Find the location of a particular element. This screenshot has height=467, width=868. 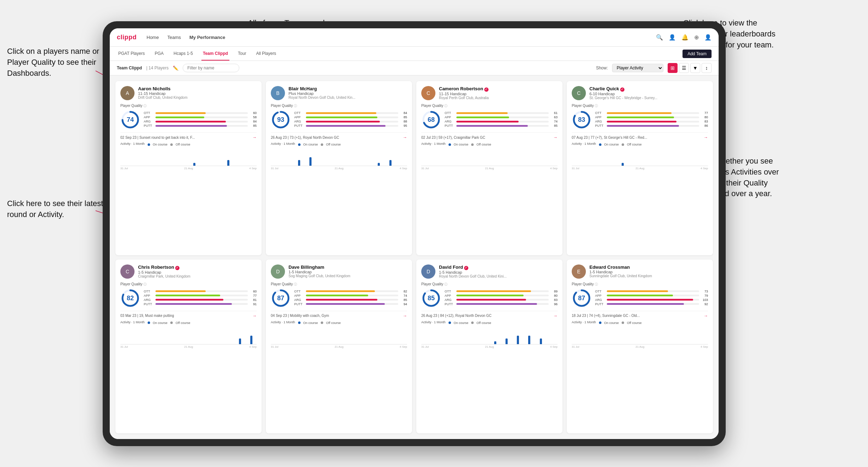

player-handicap: 11-15 Handicap is located at coordinates (498, 94).